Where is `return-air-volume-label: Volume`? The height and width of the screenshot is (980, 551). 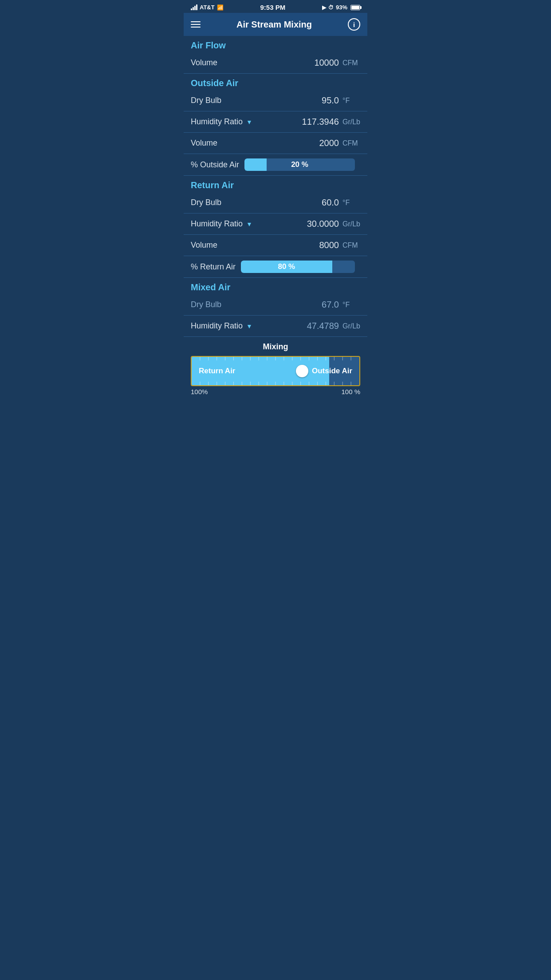 return-air-volume-label: Volume is located at coordinates (204, 245).